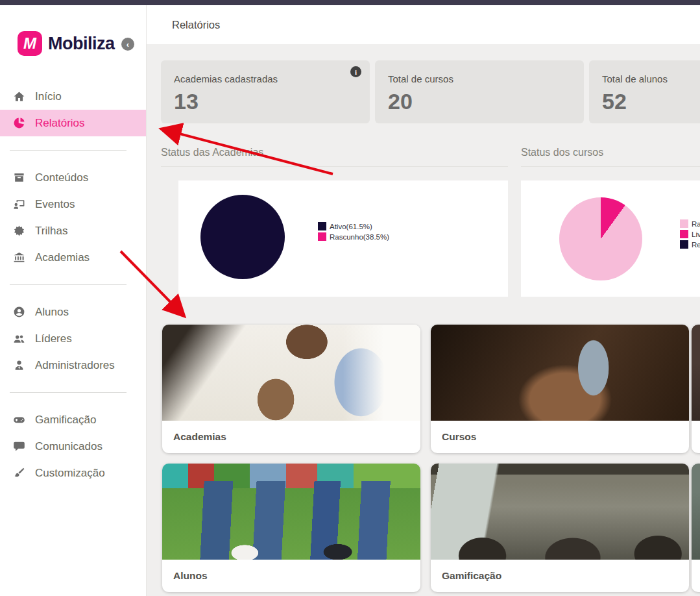 The height and width of the screenshot is (596, 700). I want to click on legend-item-livre: Livre(85%), so click(690, 234).